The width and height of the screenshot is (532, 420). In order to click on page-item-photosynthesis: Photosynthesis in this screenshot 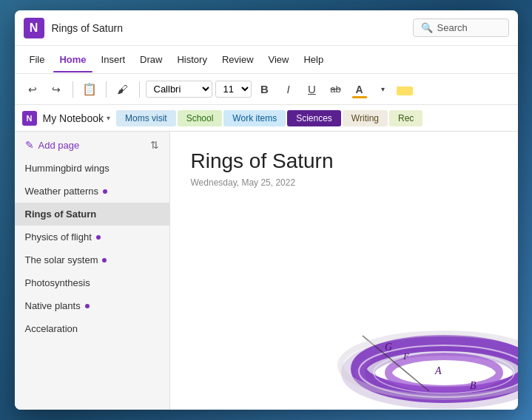, I will do `click(92, 282)`.